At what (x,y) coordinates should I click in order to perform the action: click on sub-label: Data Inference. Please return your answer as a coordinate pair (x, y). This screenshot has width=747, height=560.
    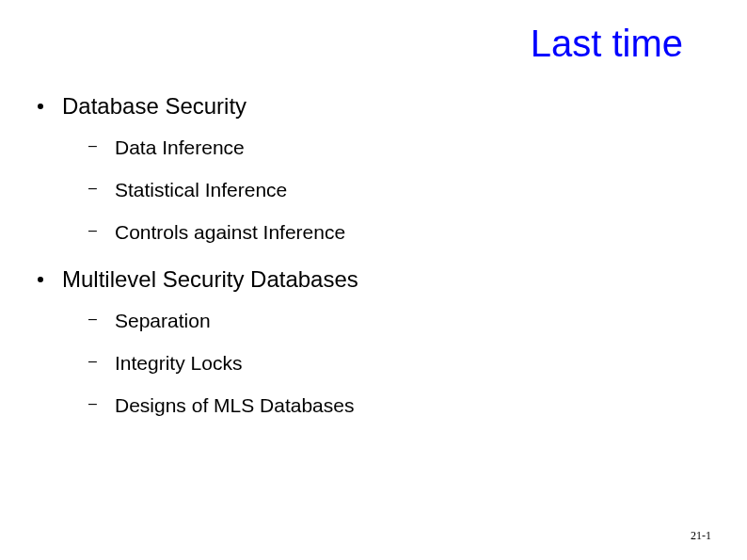
    Looking at the image, I should click on (180, 147).